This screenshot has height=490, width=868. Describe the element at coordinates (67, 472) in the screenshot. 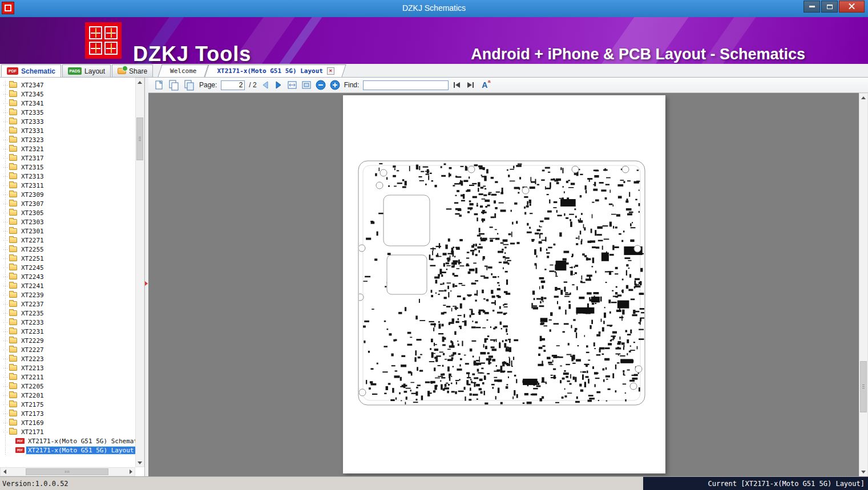

I see `sidebar-horizontal-scrollbar` at that location.